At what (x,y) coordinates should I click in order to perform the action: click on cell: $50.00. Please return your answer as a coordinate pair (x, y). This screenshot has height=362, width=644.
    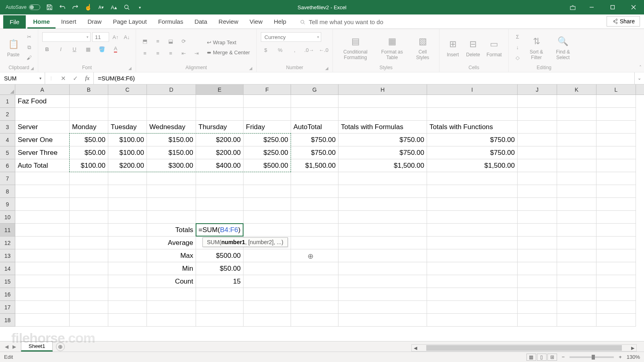
    Looking at the image, I should click on (89, 153).